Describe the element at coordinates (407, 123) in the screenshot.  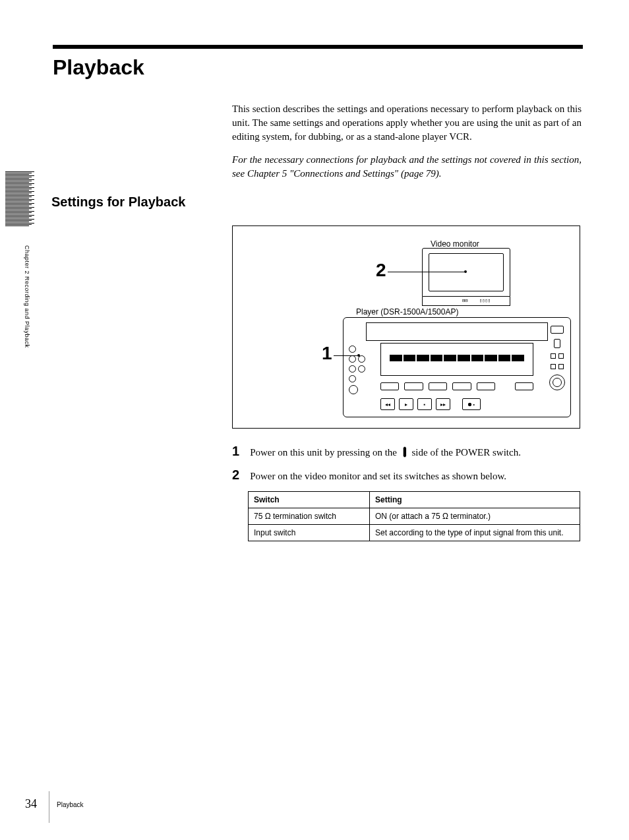
I see `intro-paragraph: This section describes the settings and …` at that location.